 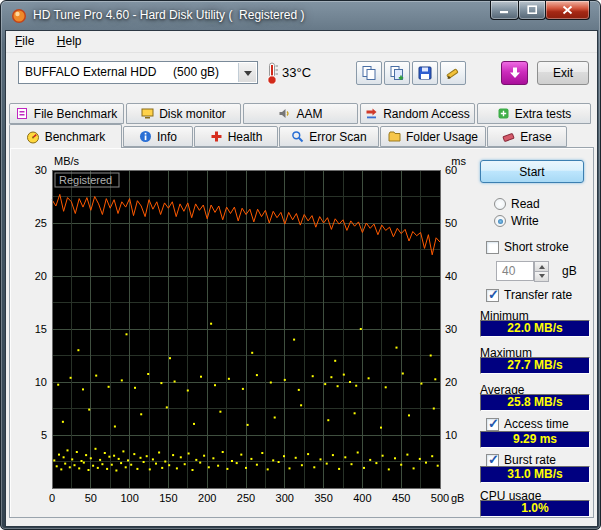 What do you see at coordinates (369, 73) in the screenshot?
I see `copy-button` at bounding box center [369, 73].